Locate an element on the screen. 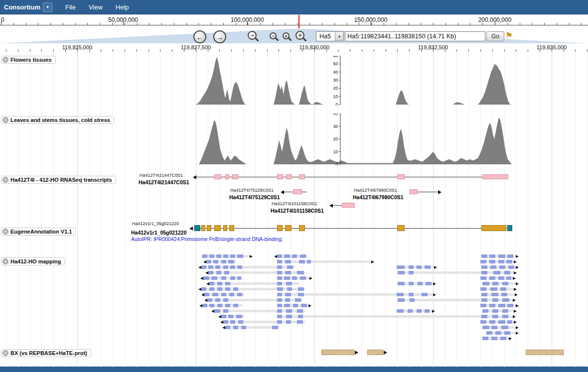 The height and width of the screenshot is (372, 588). zoom-out-far-button: − is located at coordinates (252, 35).